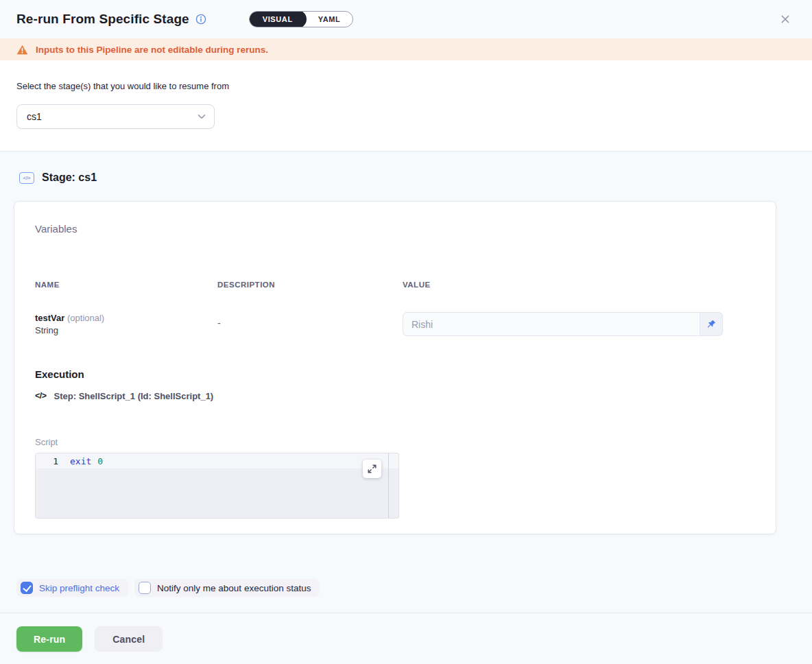 Image resolution: width=812 pixels, height=664 pixels. Describe the element at coordinates (579, 285) in the screenshot. I see `column-header-value: VALUE` at that location.